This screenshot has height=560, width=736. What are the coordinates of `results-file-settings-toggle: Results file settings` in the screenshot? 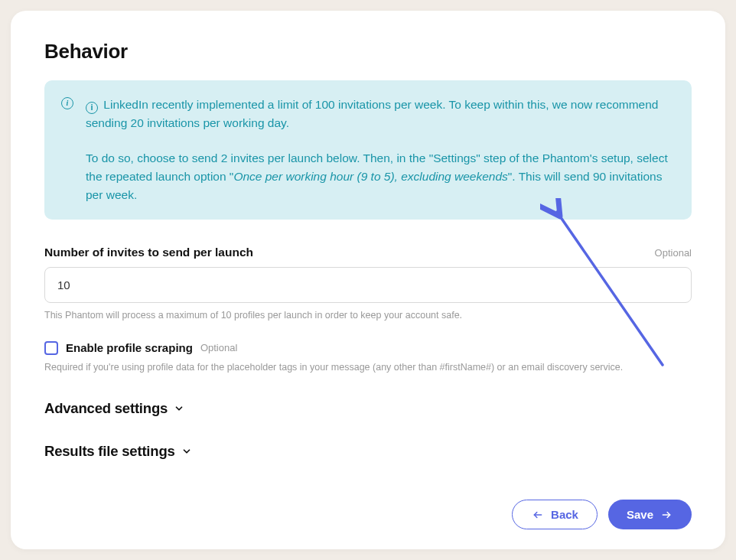 It's located at (368, 451).